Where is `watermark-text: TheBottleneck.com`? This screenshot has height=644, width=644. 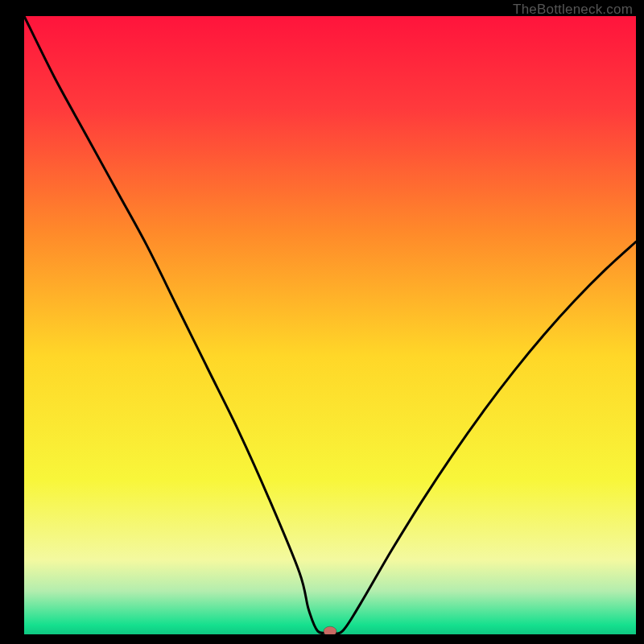 watermark-text: TheBottleneck.com is located at coordinates (573, 10).